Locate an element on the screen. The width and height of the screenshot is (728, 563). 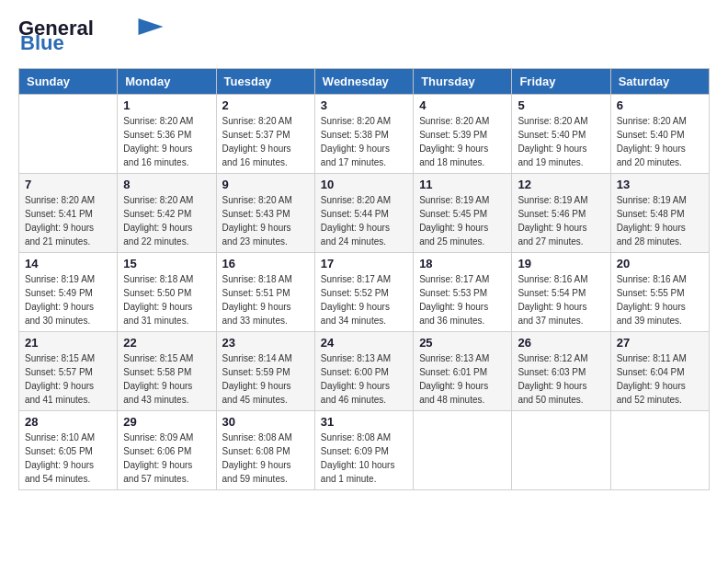
sunset-text: Sunset: 5:37 PM is located at coordinates (266, 134).